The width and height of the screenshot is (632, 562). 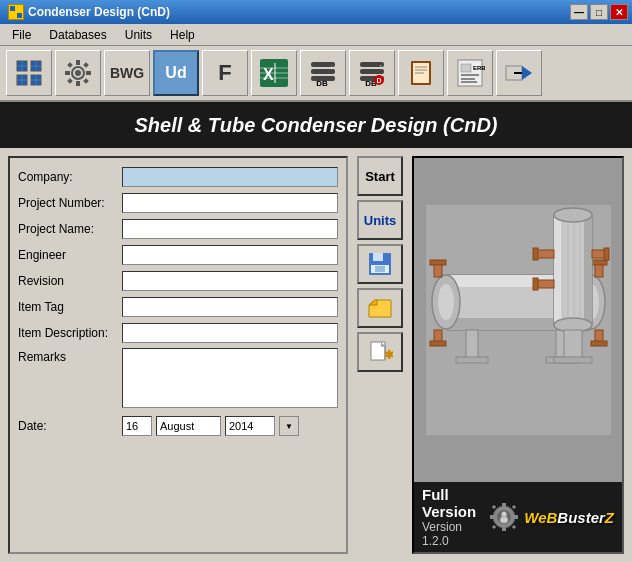 What do you see at coordinates (250, 426) in the screenshot?
I see `date-year-input` at bounding box center [250, 426].